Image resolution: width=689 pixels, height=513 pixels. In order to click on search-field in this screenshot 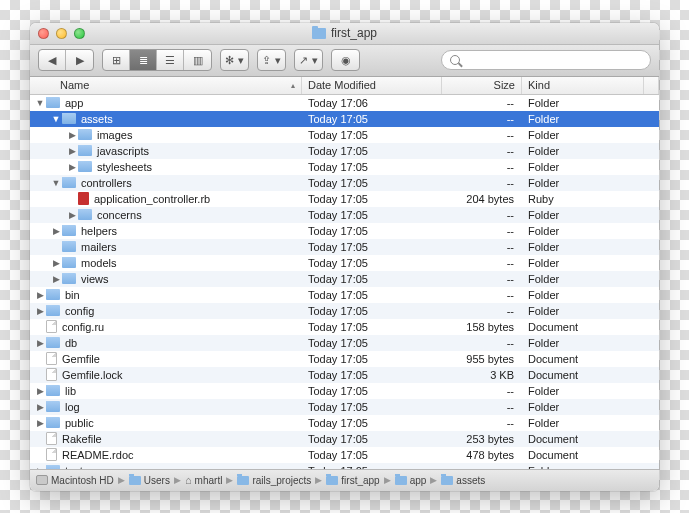, I will do `click(546, 60)`.